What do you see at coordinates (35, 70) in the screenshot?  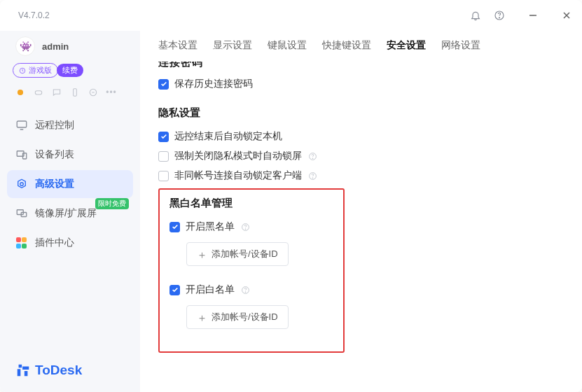 I see `plan-badge: 游戏版` at bounding box center [35, 70].